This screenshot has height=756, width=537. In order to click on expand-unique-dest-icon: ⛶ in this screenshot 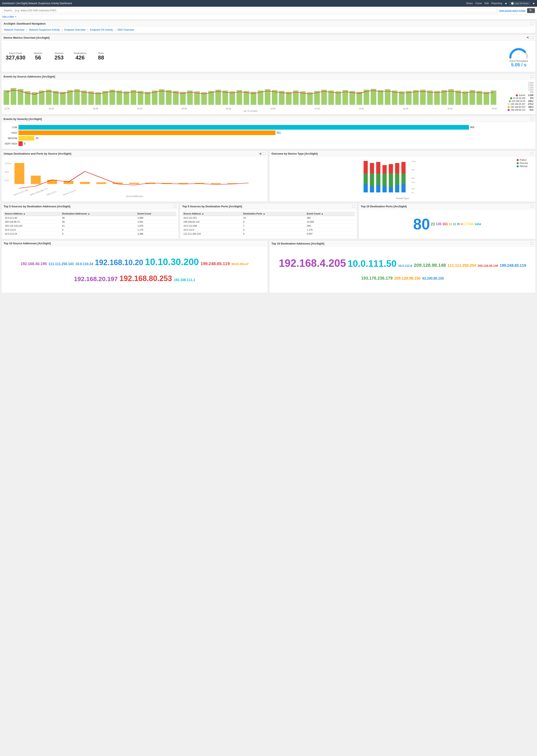, I will do `click(264, 153)`.